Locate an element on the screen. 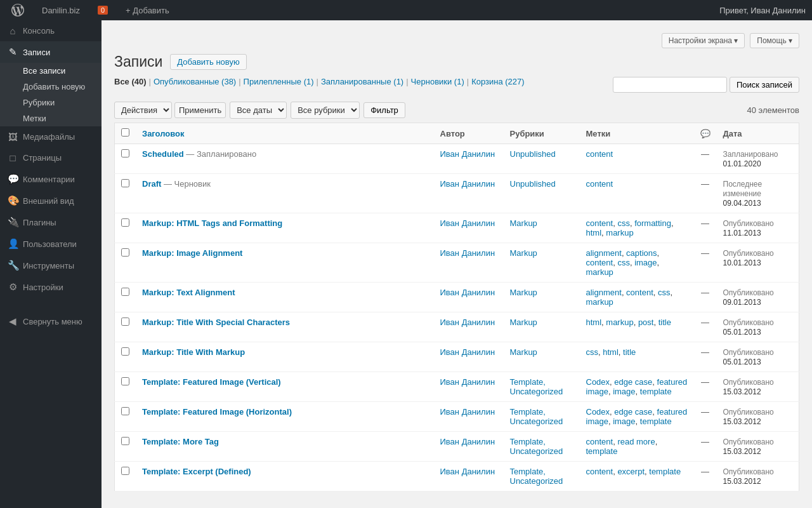  sidebar-item-tools: 🔧 Инструменты is located at coordinates (51, 265).